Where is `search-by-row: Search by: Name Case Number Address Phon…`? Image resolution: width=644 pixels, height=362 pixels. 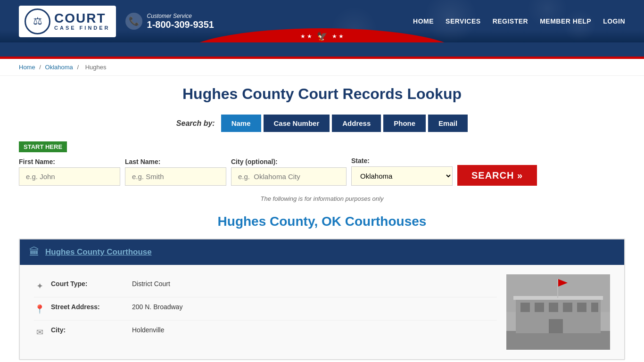 search-by-row: Search by: Name Case Number Address Phon… is located at coordinates (322, 123).